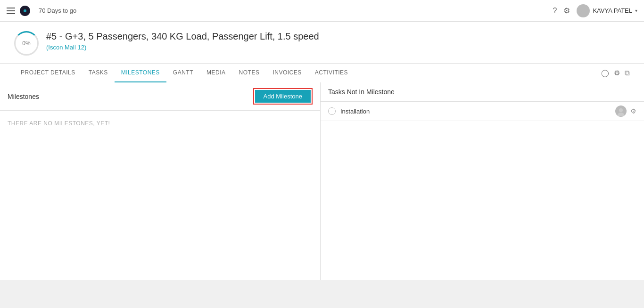 Image resolution: width=644 pixels, height=308 pixels. Describe the element at coordinates (627, 73) in the screenshot. I see `export-button: ⧉` at that location.